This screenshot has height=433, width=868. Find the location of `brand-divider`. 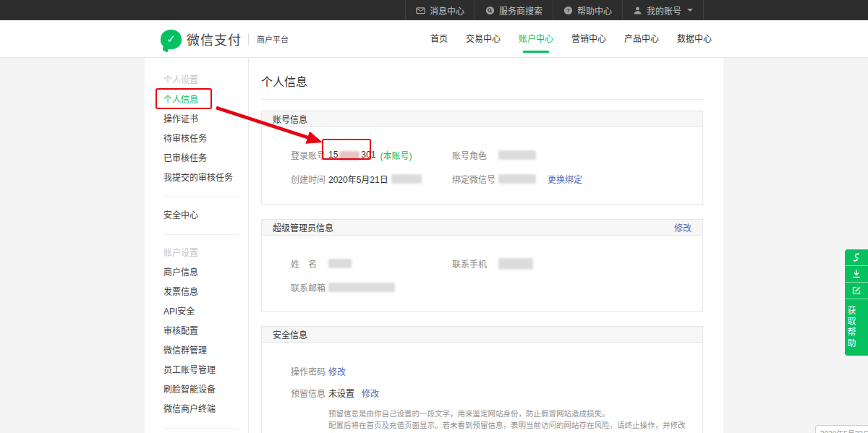

brand-divider is located at coordinates (249, 39).